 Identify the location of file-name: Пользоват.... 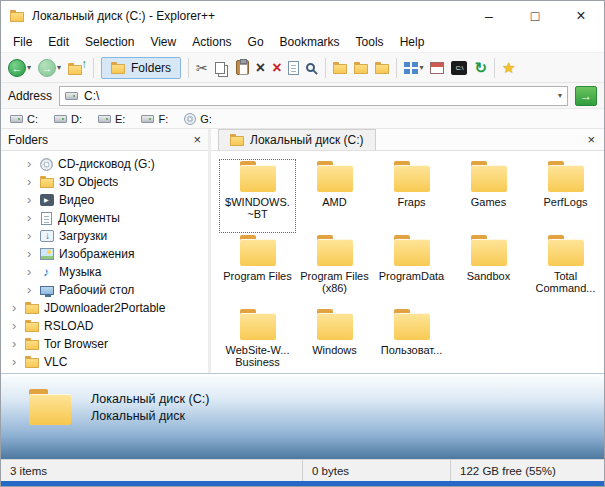
(412, 350).